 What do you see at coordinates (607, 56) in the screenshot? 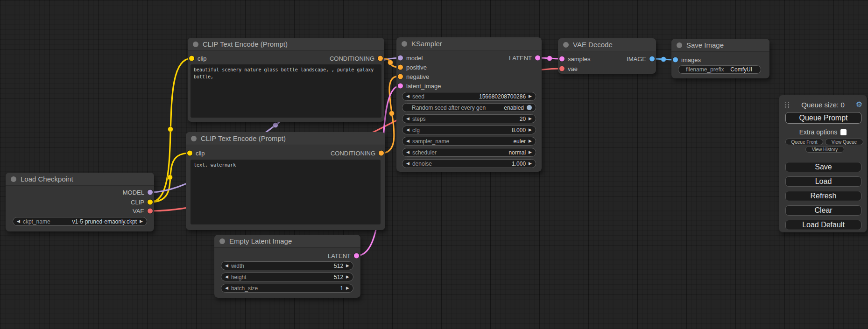
I see `node-vae-decode: VAE Decode samples IMAGE vae` at bounding box center [607, 56].